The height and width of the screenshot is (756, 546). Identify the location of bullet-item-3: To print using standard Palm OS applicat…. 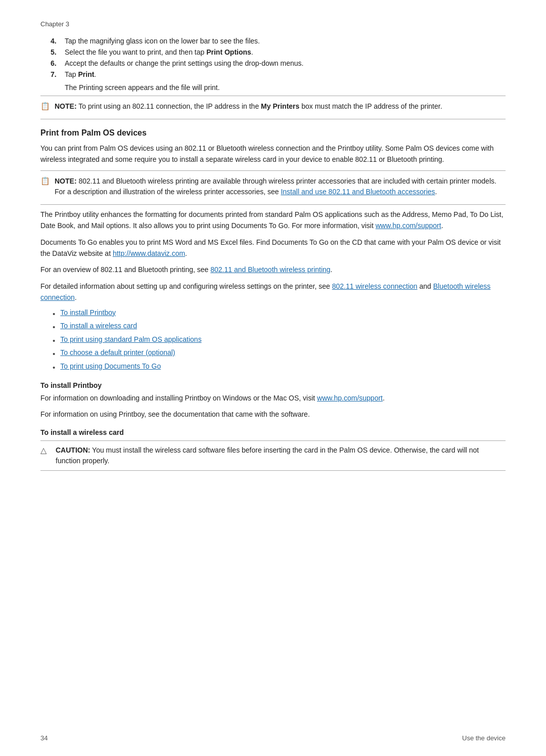
(279, 341).